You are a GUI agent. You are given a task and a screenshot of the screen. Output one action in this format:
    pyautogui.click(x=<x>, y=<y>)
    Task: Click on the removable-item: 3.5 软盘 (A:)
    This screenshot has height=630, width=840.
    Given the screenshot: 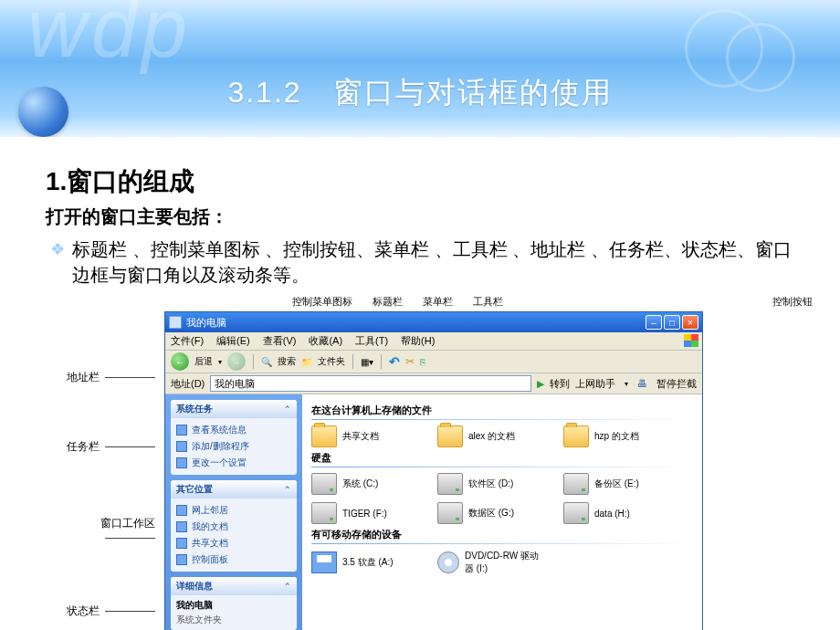 What is the action you would take?
    pyautogui.click(x=366, y=562)
    